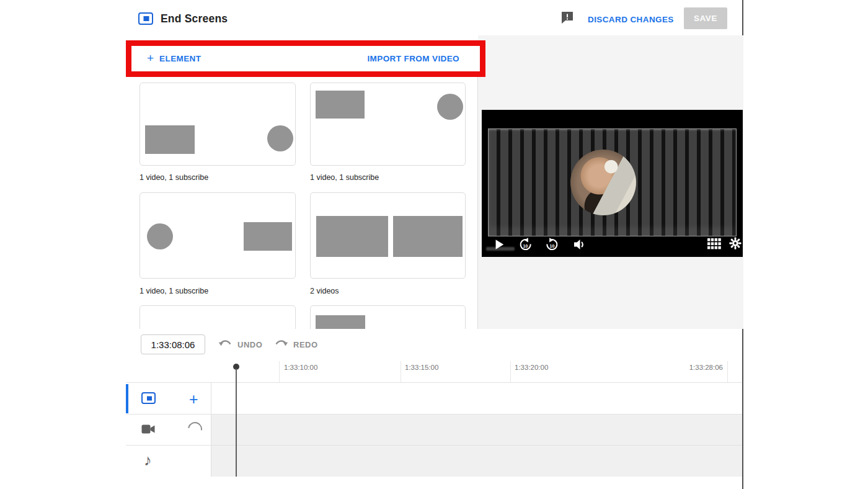 Image resolution: width=868 pixels, height=489 pixels. Describe the element at coordinates (306, 345) in the screenshot. I see `redo-button: REDO` at that location.